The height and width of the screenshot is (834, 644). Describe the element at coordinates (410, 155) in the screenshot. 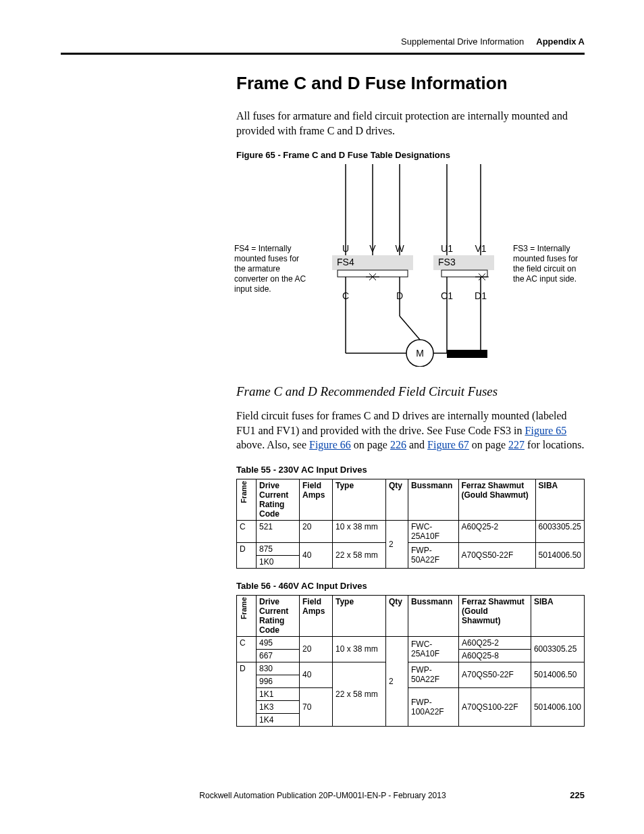

I see `figure65-caption: Figure 65 - Frame C and D Fuse Table Des…` at that location.